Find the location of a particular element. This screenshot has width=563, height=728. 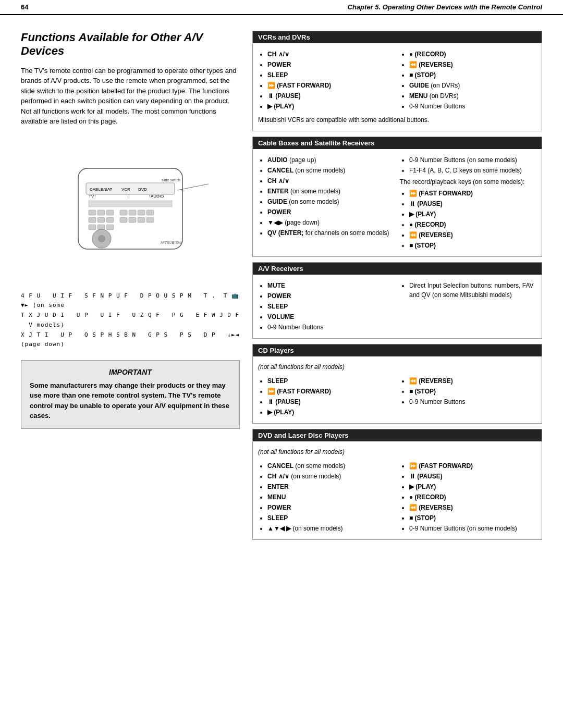

list-item: VOLUME is located at coordinates (331, 317).